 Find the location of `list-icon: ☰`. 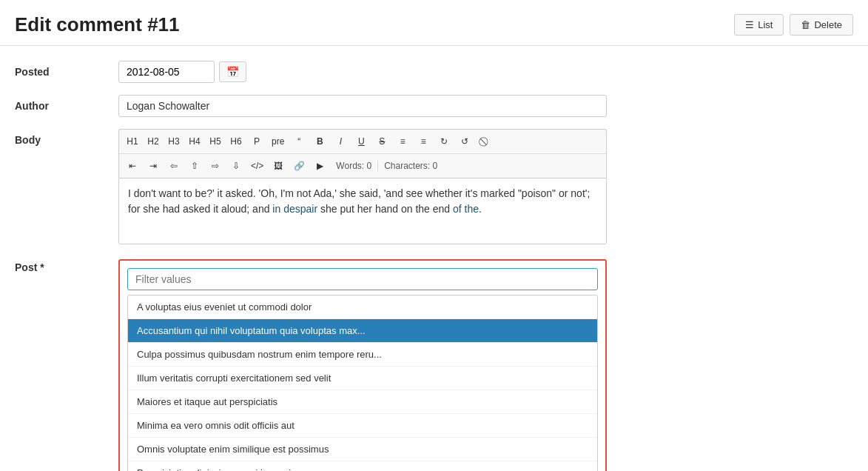

list-icon: ☰ is located at coordinates (750, 25).